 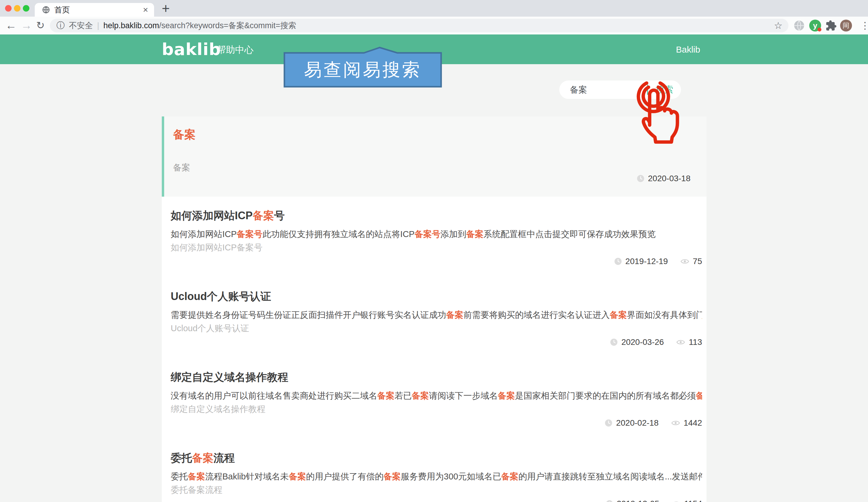 I want to click on result-subtitle: Ucloud个人账号认证, so click(x=436, y=328).